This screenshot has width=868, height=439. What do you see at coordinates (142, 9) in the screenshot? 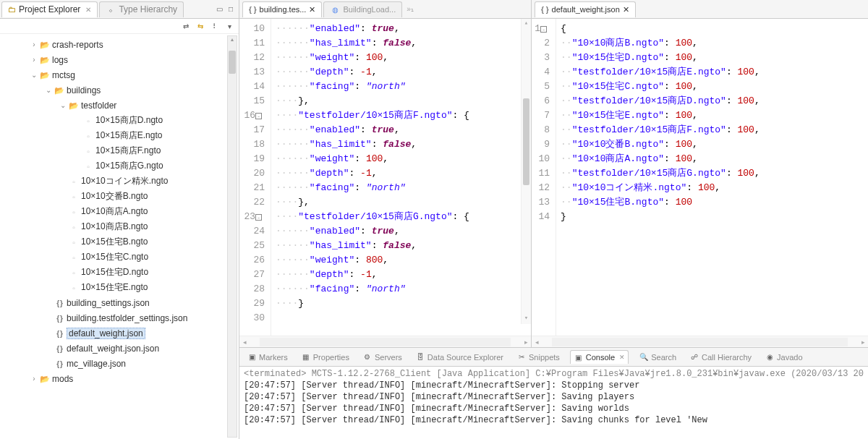
I see `tab-type-hierarchy: ⬦ Type Hierarchy` at bounding box center [142, 9].